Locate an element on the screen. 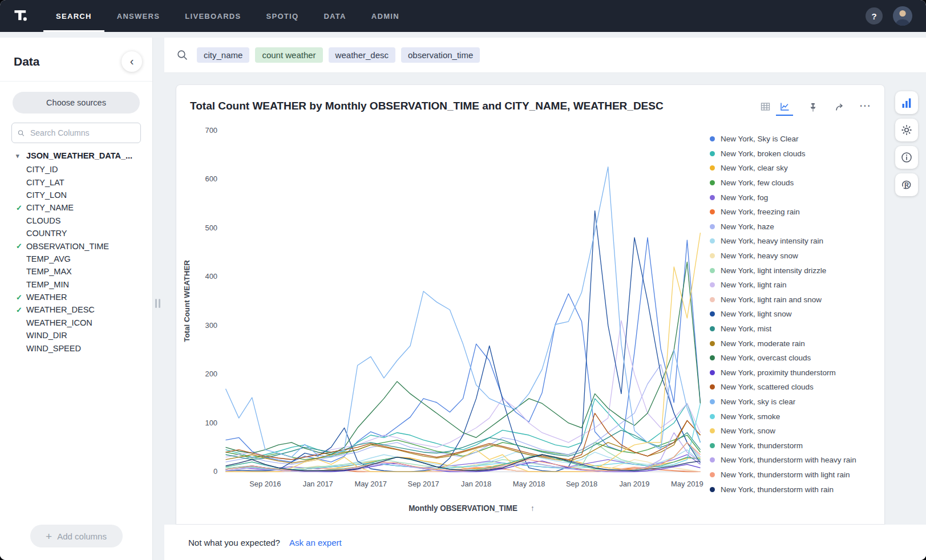 The width and height of the screenshot is (926, 560). y-tick-label: 600 is located at coordinates (212, 179).